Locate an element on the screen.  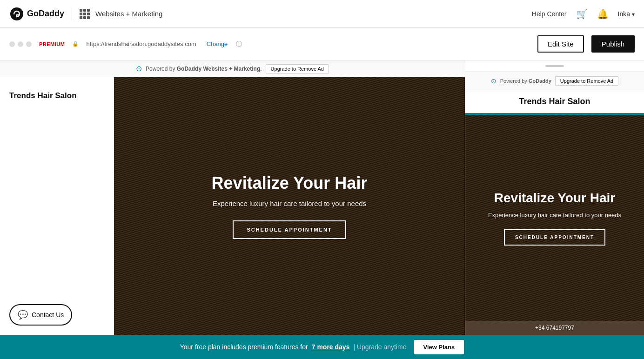
hero-subtitle: Experience luxury hair care tailored to … is located at coordinates (289, 204).